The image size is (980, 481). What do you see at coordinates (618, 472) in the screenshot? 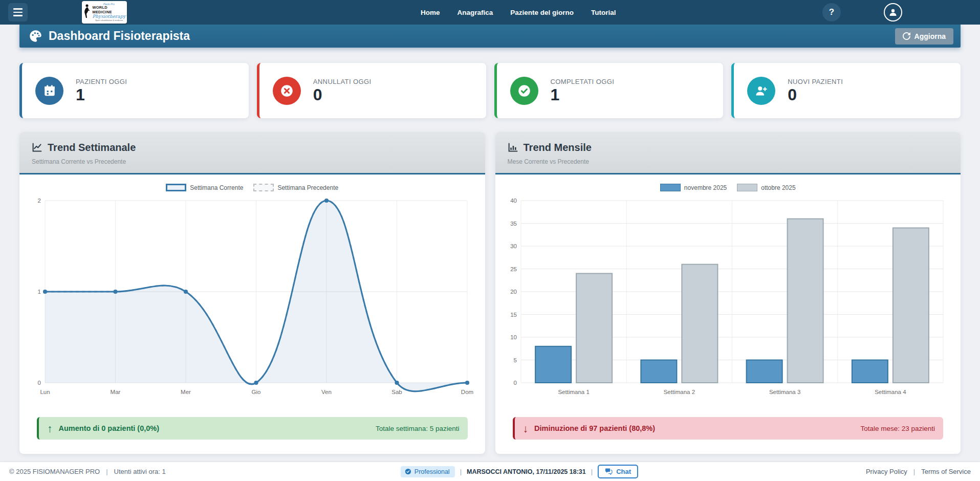
I see `chat-button: Chat` at bounding box center [618, 472].